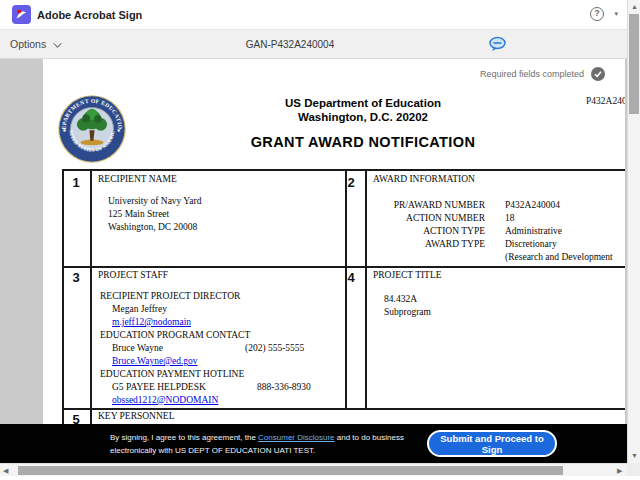 This screenshot has height=480, width=640. I want to click on recipient-name: University of Navy Yard, so click(154, 201).